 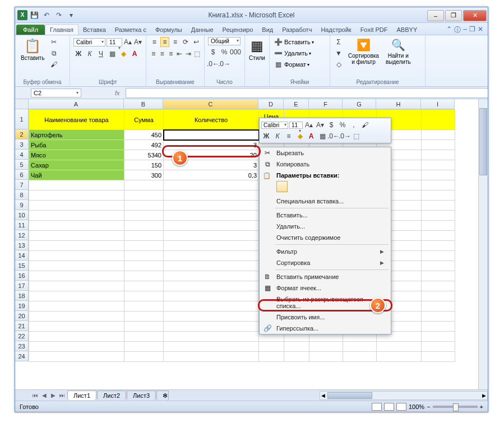 I want to click on row-header-11: 11, so click(x=22, y=225).